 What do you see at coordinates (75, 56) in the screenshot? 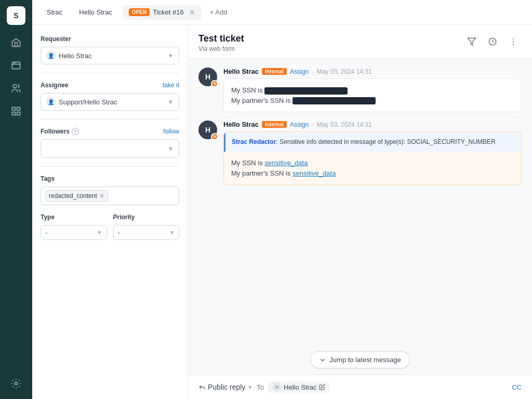
I see `requester-value: Hello Strac` at bounding box center [75, 56].